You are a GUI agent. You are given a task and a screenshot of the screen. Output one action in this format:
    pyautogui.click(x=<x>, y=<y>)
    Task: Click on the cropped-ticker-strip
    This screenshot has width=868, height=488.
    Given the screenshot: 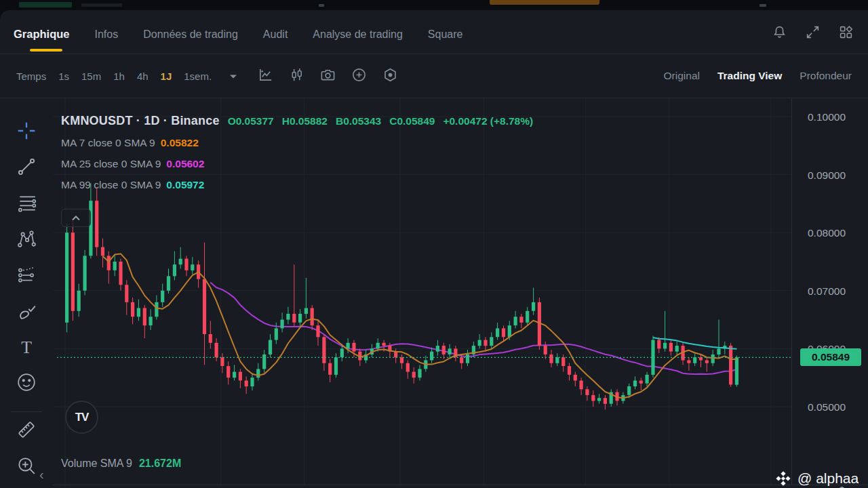 What is the action you would take?
    pyautogui.click(x=434, y=5)
    